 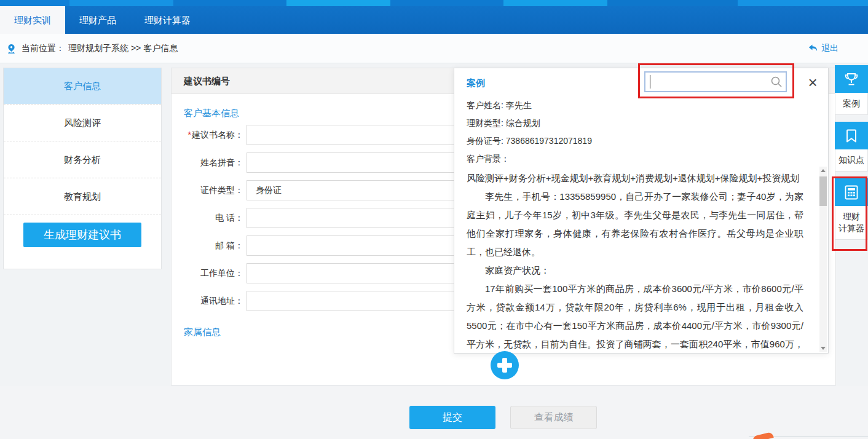 I want to click on rail-item-calculator: 理财 计算器, so click(x=851, y=209).